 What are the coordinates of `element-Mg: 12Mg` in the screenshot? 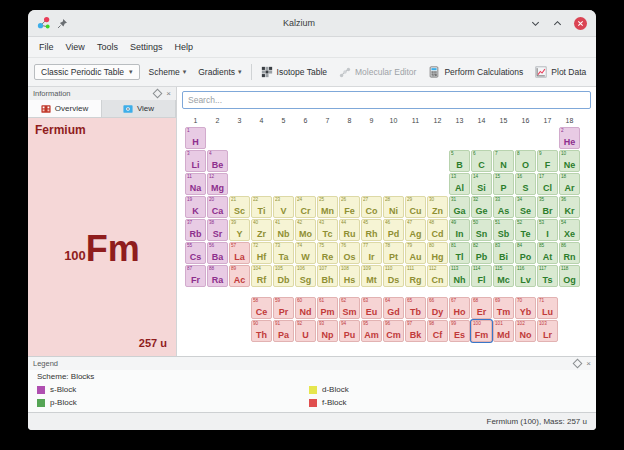 It's located at (218, 184).